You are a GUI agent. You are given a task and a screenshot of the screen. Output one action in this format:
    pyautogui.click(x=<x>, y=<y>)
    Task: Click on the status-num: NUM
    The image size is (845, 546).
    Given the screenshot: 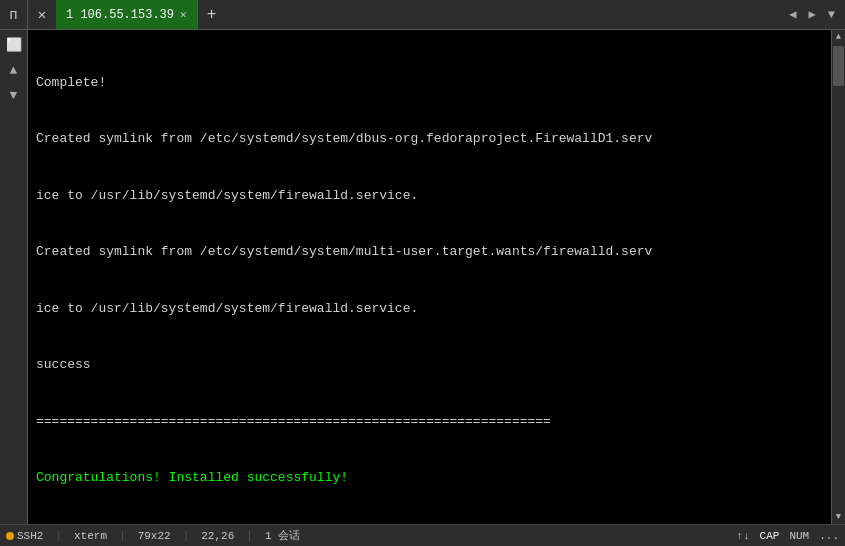 What is the action you would take?
    pyautogui.click(x=799, y=536)
    